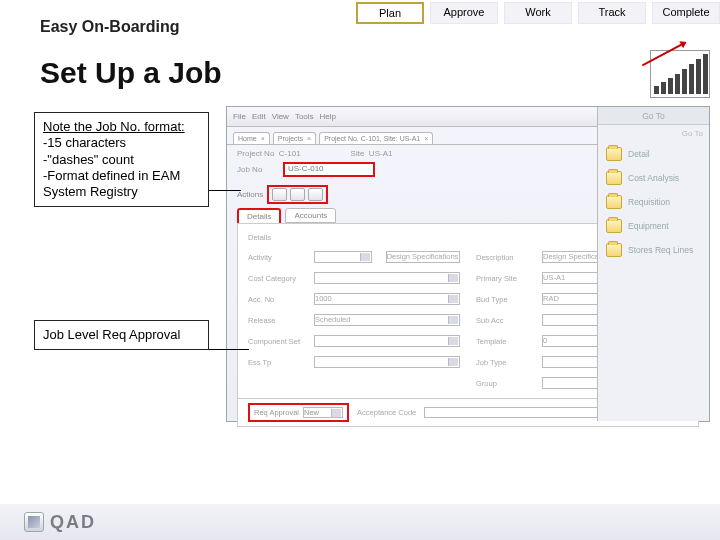 The height and width of the screenshot is (540, 720). What do you see at coordinates (464, 13) in the screenshot?
I see `step-approve: Approve` at bounding box center [464, 13].